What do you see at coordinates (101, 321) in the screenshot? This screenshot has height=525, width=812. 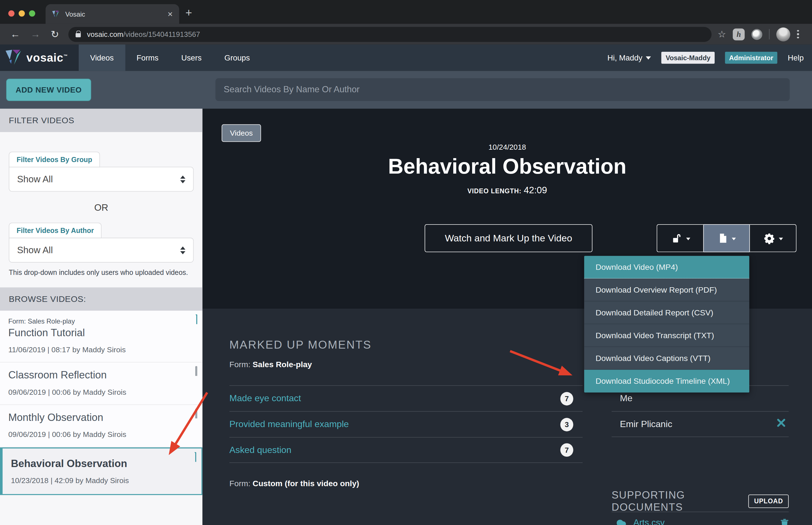 I see `video-form-label: Form: Sales Role-play` at bounding box center [101, 321].